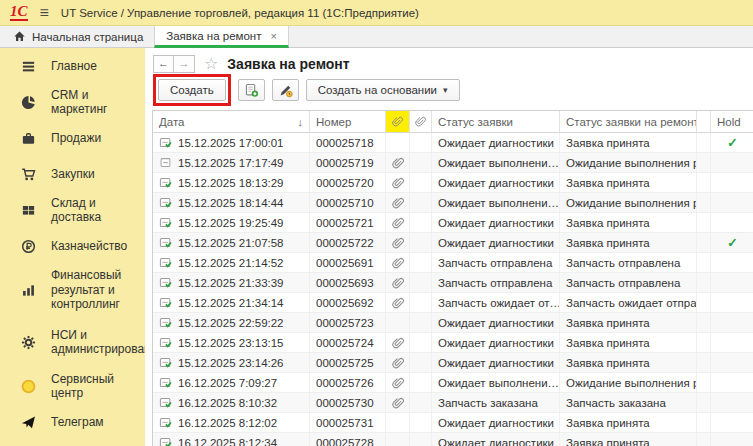  Describe the element at coordinates (453, 163) in the screenshot. I see `table-row: 15.12.2025 17:17:49000025719Ожидает выпо…` at that location.